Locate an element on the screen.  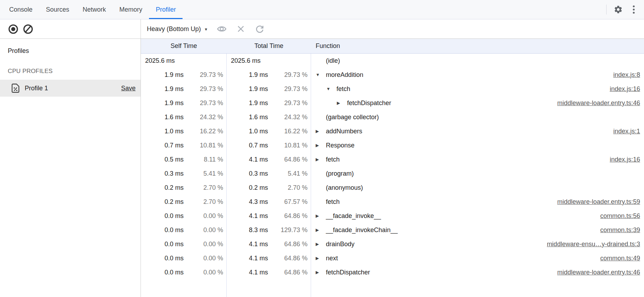
time-value: 4.3 ms is located at coordinates (258, 202).